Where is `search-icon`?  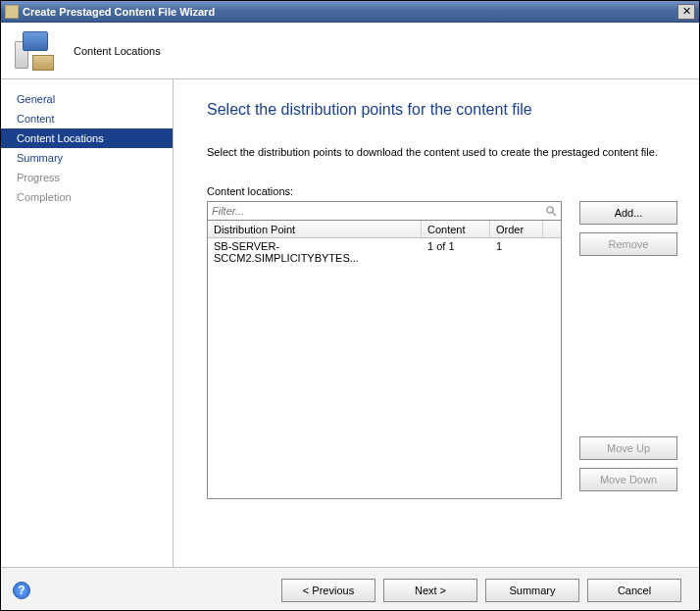 search-icon is located at coordinates (551, 211).